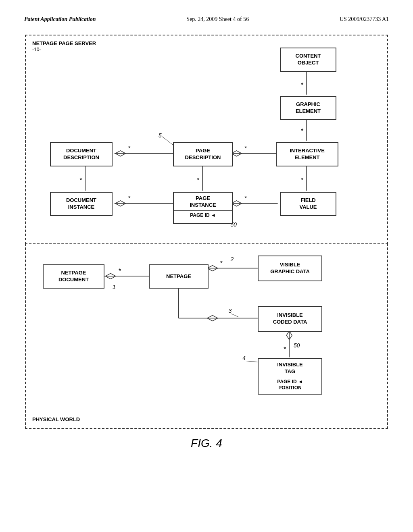 This screenshot has height=532, width=413. What do you see at coordinates (203, 154) in the screenshot?
I see `page-description-box: PAGEDESCRIPTION` at bounding box center [203, 154].